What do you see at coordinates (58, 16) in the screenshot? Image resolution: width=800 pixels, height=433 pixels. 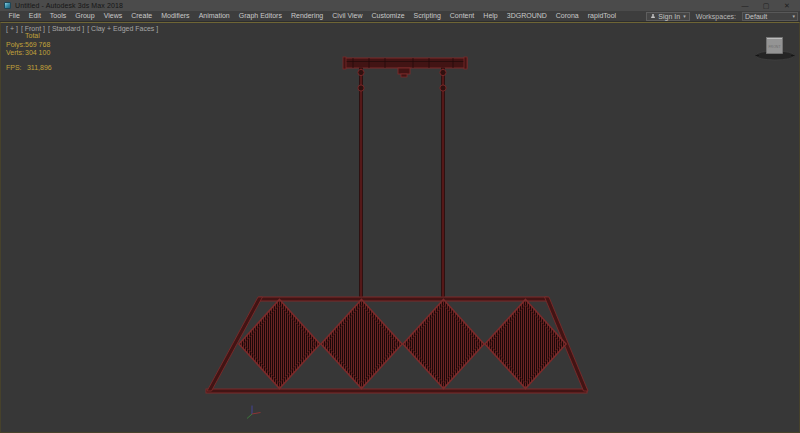 I see `menu-item-tools: Tools` at bounding box center [58, 16].